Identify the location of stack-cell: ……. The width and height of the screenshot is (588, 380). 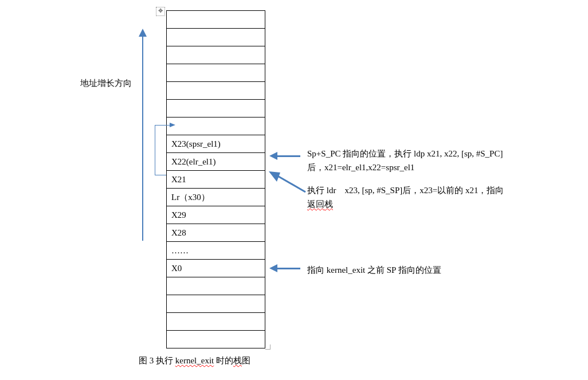
(215, 251).